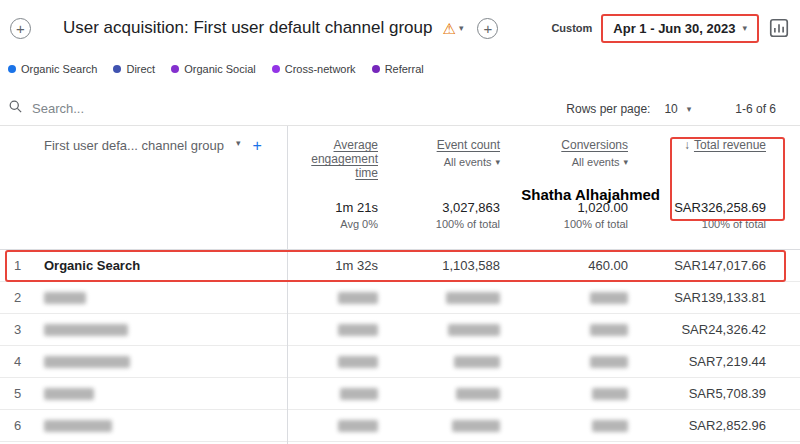  What do you see at coordinates (18, 330) in the screenshot?
I see `row-number: 3` at bounding box center [18, 330].